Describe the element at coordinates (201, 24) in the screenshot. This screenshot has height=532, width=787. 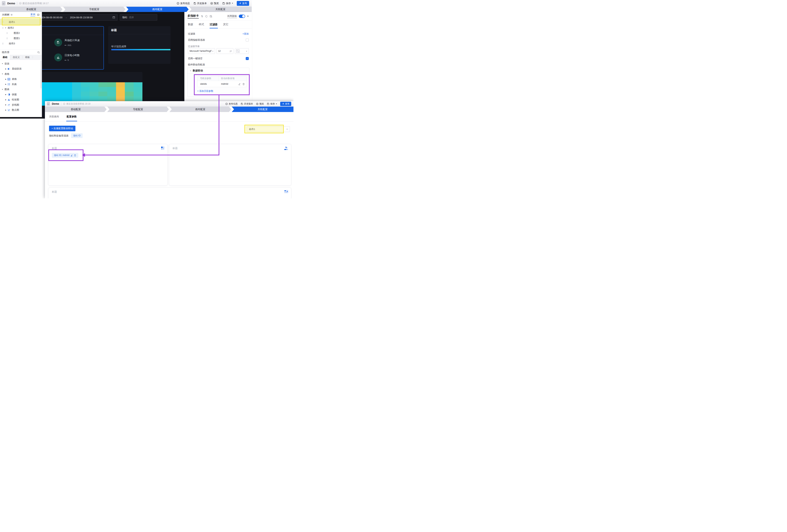
I see `tab-style: 样式` at that location.